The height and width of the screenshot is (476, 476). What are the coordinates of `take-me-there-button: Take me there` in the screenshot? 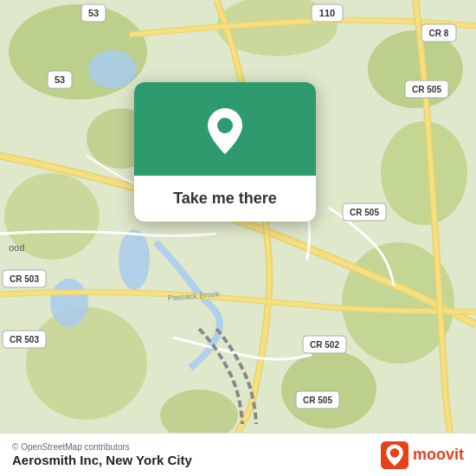 It's located at (225, 199).